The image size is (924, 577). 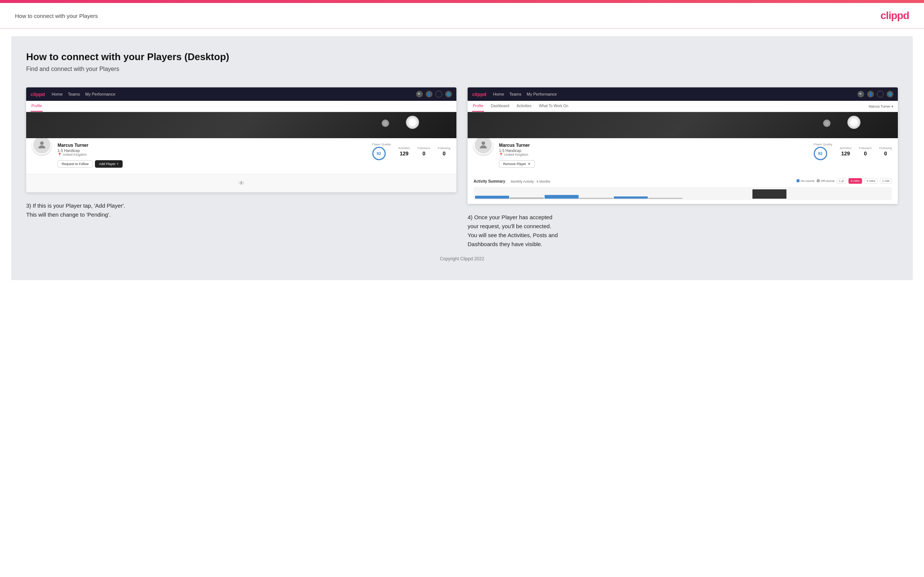 What do you see at coordinates (241, 183) in the screenshot?
I see `screenshot-footer-left: 👁` at bounding box center [241, 183].